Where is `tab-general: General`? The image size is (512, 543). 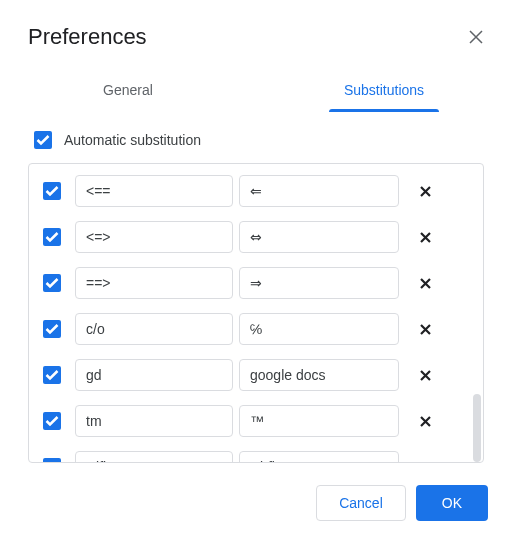
tab-general: General is located at coordinates (128, 91).